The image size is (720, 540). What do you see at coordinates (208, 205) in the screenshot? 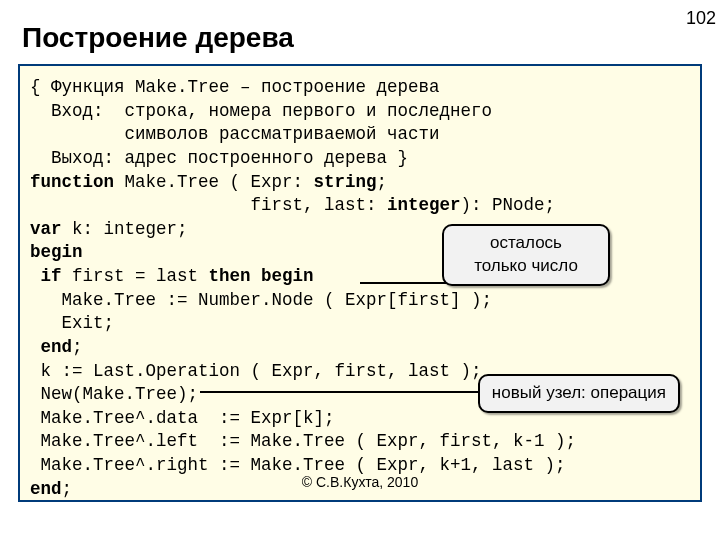
I see `code-text: first, last:` at bounding box center [208, 205].